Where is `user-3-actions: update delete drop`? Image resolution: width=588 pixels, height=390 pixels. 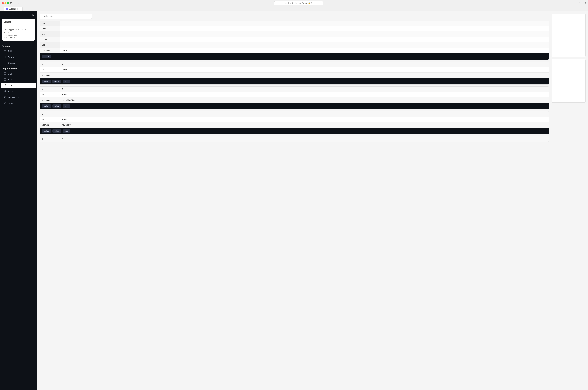 user-3-actions: update delete drop is located at coordinates (294, 131).